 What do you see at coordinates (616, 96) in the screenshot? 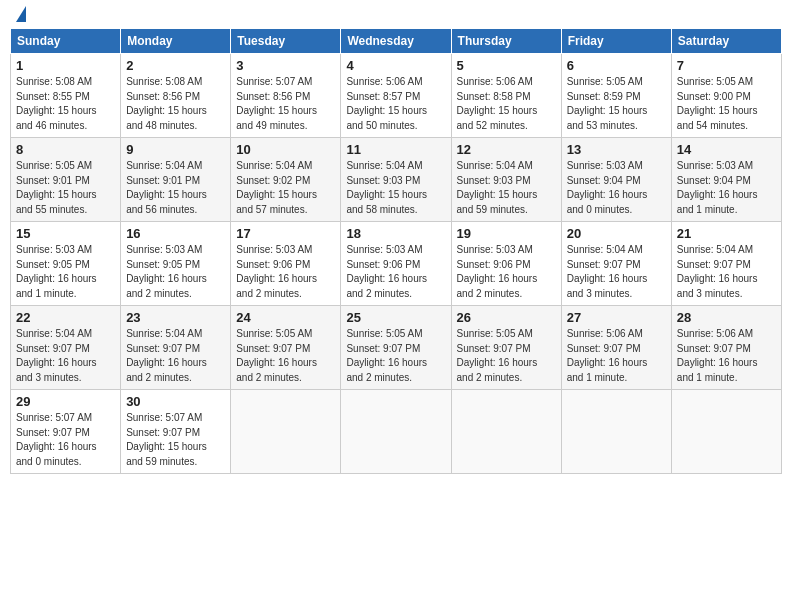
I see `calendar-day-cell: 6 Sunrise: 5:05 AM Sunset: 8:59 PM Dayli…` at bounding box center [616, 96].